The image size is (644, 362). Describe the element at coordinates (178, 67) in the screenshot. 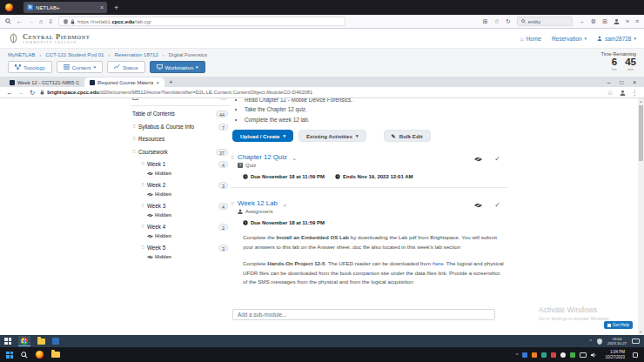

I see `workstation-button: Workstation ▾` at that location.